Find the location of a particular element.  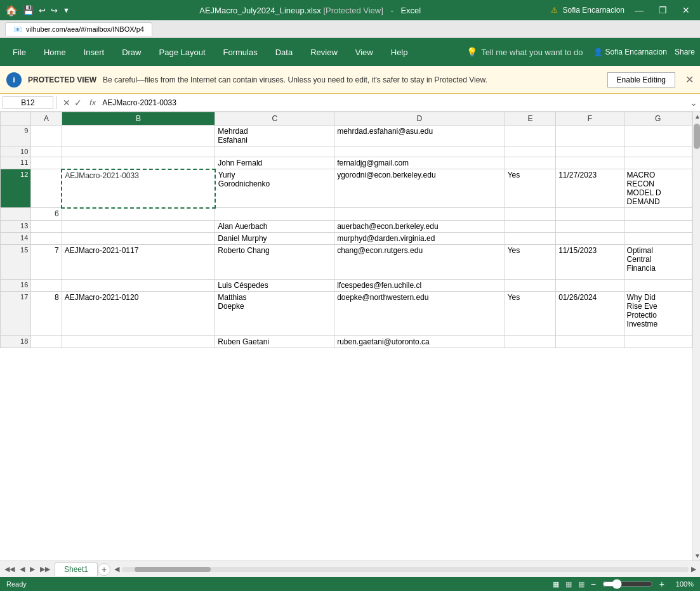

cell-c9: MehrdadEsfahani is located at coordinates (275, 136).